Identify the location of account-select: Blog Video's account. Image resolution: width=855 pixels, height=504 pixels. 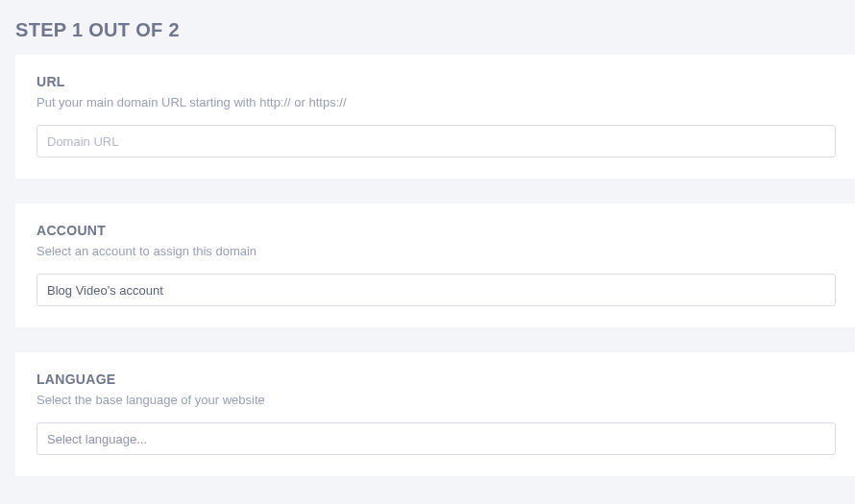
(436, 290).